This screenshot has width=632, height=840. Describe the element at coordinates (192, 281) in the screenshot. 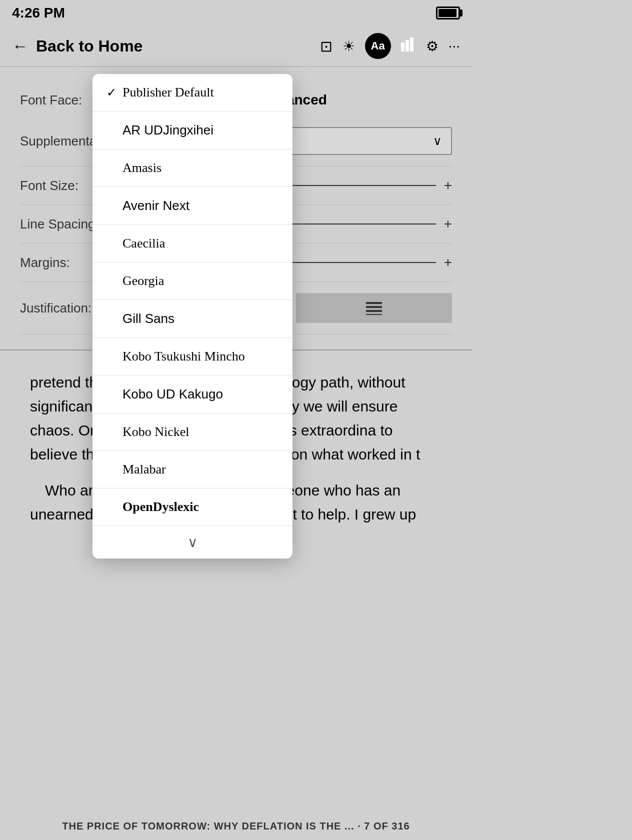

I see `font-option-georgia: ✓ Georgia` at that location.